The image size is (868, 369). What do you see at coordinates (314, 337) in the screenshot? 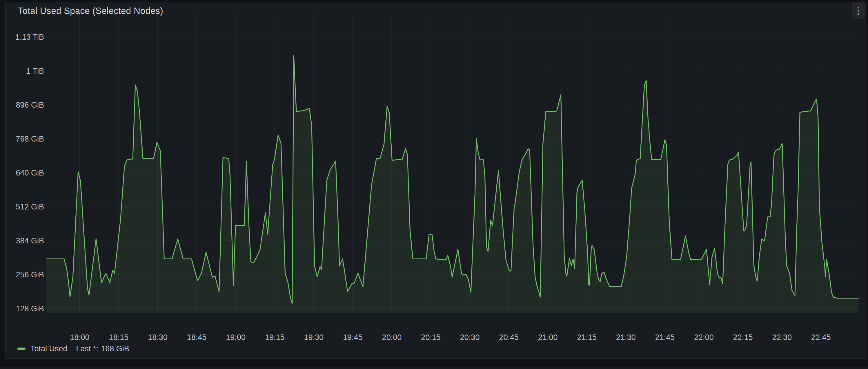
I see `x-axis-label: 19:30` at bounding box center [314, 337].